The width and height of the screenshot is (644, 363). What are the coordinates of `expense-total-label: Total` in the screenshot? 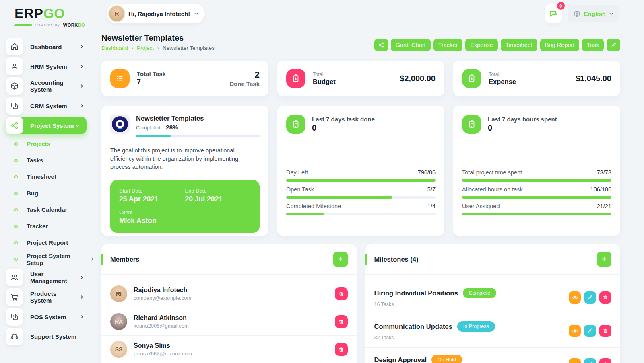 It's located at (532, 74).